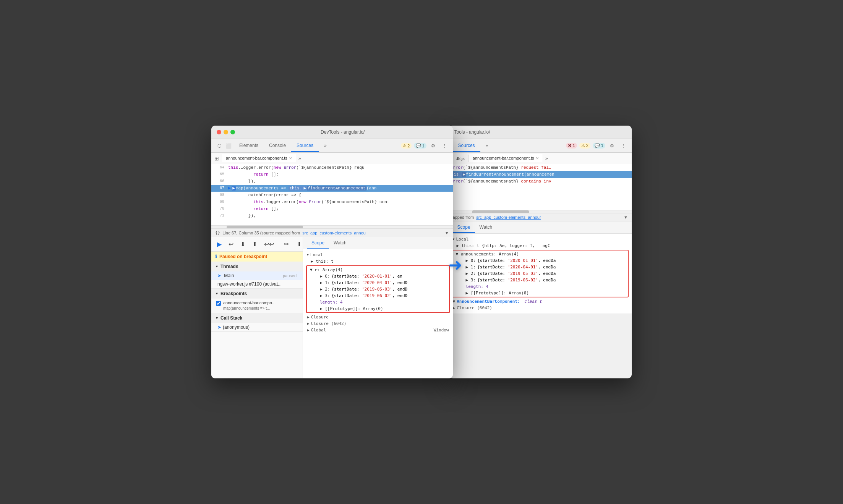 This screenshot has width=843, height=504. I want to click on scope-tab-scope: Scope, so click(318, 243).